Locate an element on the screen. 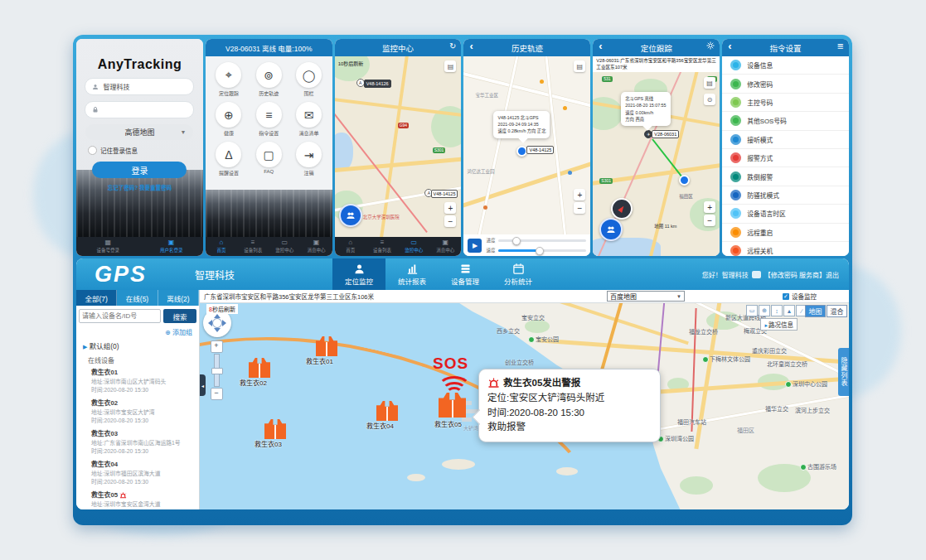  nav-device-management: 设备管理 is located at coordinates (465, 274).